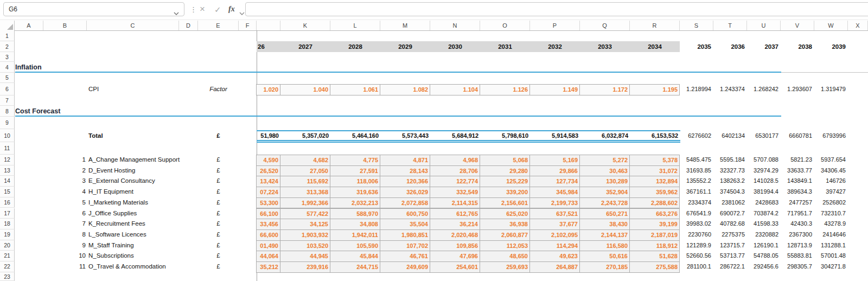  I want to click on cell-item-8-1: 1,903,932, so click(305, 235).